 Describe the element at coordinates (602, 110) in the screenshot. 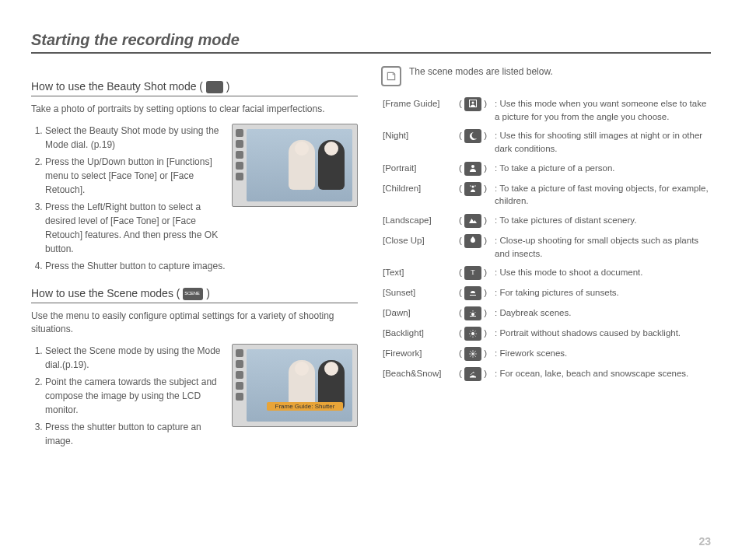

I see `scene-desc: : Use this mode when you want someone el…` at that location.